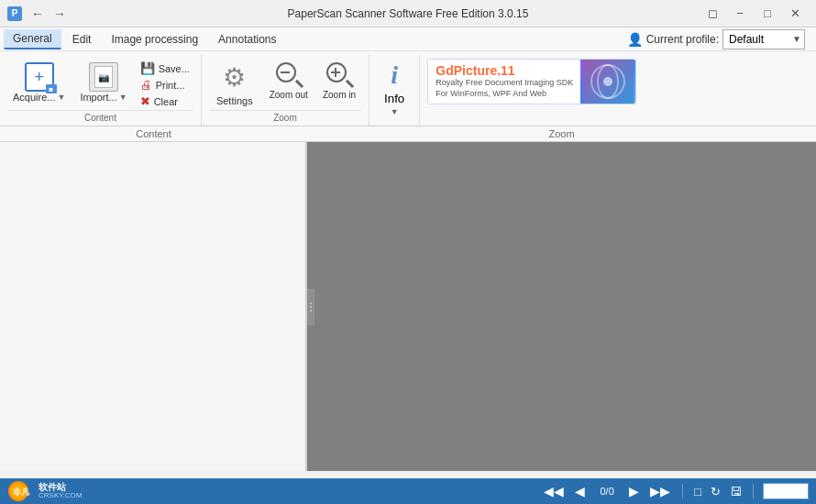 This screenshot has width=816, height=504. Describe the element at coordinates (104, 77) in the screenshot. I see `import-icon: 📷` at that location.